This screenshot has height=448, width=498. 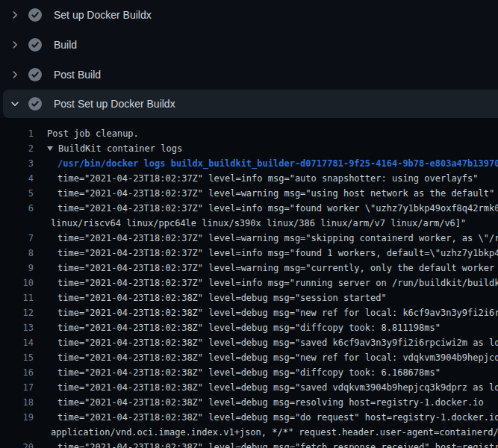 What do you see at coordinates (50, 149) in the screenshot?
I see `group-toggle-triangle-down-icon` at bounding box center [50, 149].